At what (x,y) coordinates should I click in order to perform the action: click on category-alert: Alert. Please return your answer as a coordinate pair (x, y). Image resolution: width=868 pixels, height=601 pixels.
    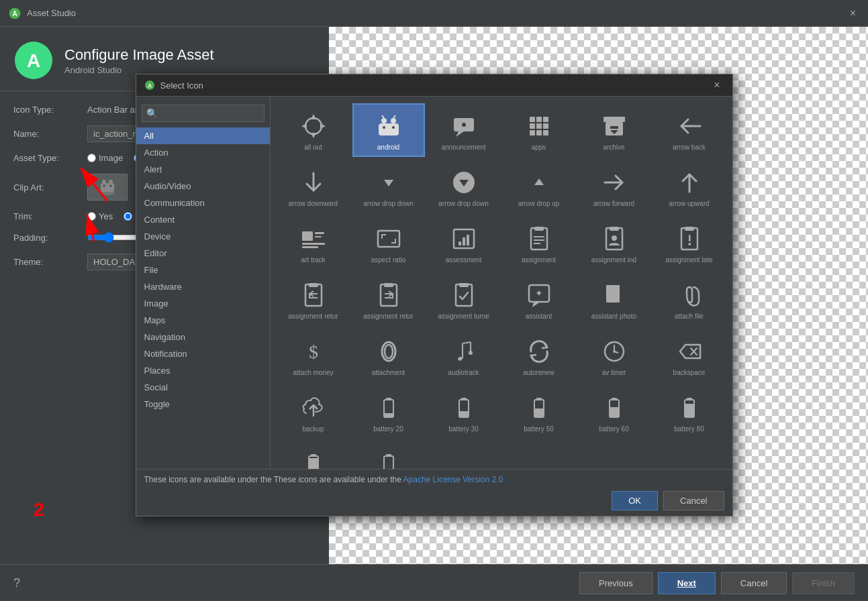
    Looking at the image, I should click on (203, 169).